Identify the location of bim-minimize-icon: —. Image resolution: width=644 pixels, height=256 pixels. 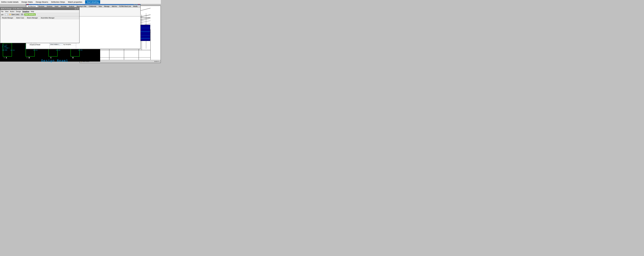
(76, 8).